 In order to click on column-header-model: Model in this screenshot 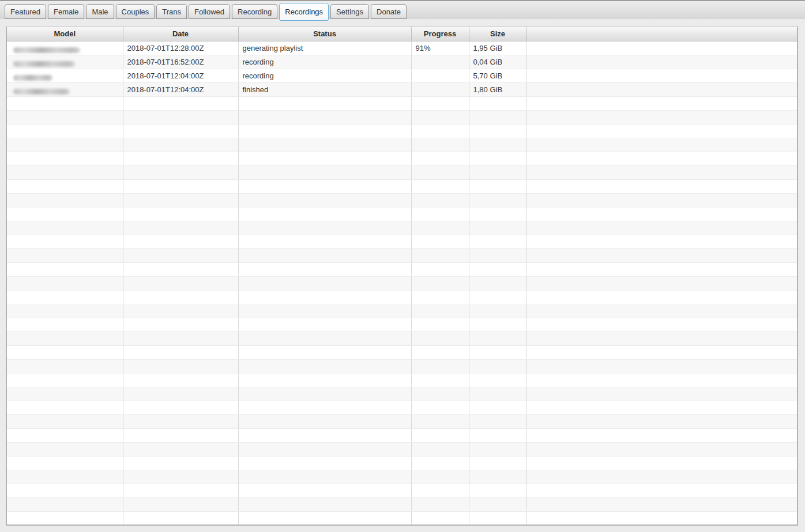, I will do `click(65, 34)`.